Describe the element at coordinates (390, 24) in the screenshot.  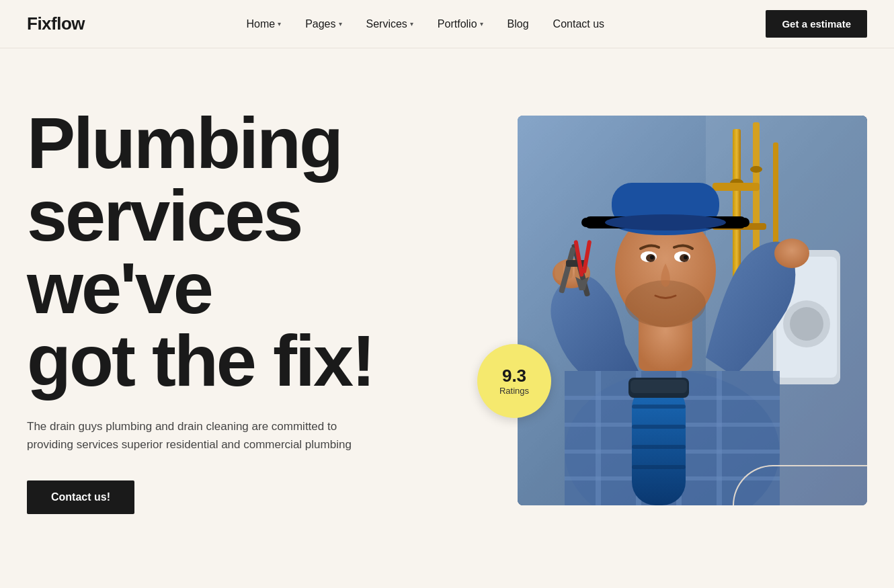
I see `nav-item-services: Services ▾` at that location.